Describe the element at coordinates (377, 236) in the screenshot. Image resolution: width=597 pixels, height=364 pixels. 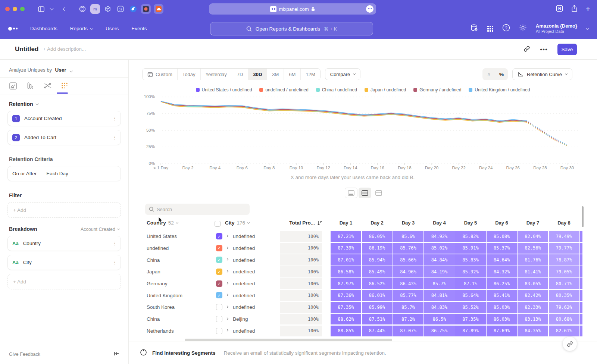
I see `retention-cell: 86.05%` at that location.